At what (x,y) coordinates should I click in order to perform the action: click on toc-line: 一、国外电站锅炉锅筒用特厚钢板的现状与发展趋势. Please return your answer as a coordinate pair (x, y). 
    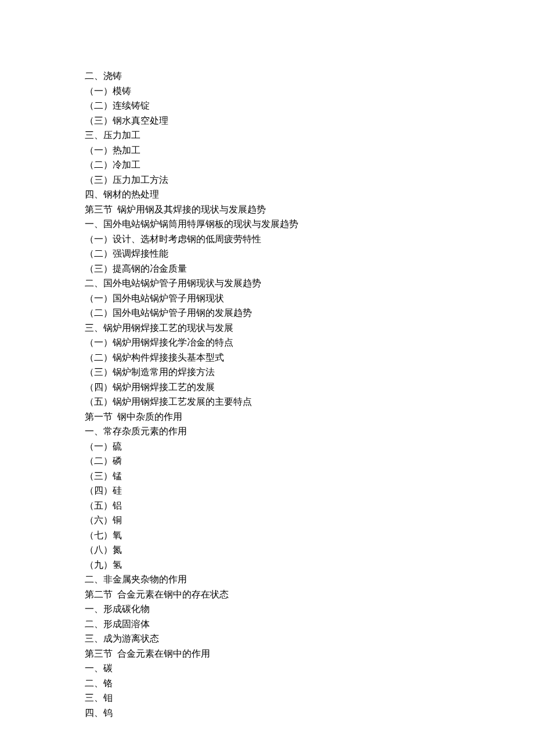
    Looking at the image, I should click on (309, 224).